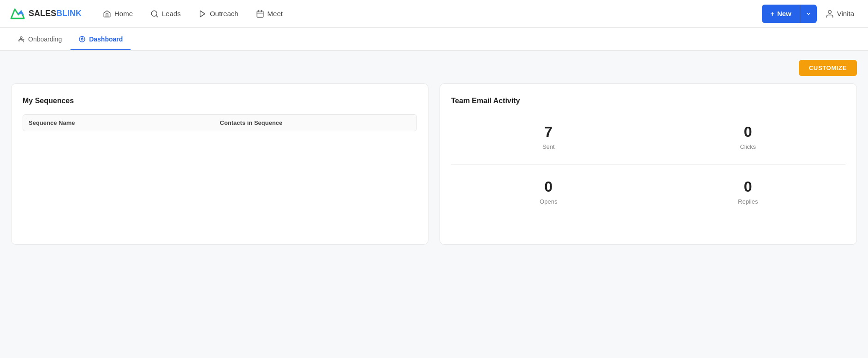 Image resolution: width=868 pixels, height=358 pixels. Describe the element at coordinates (434, 68) in the screenshot. I see `toolbar-row: CUSTOMIZE` at that location.